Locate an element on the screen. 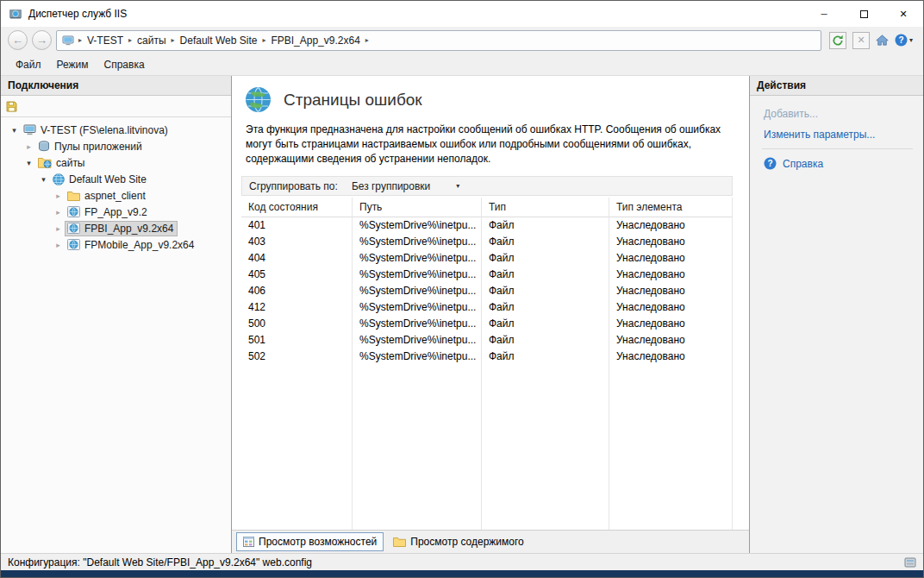 The image size is (924, 578). table-cell: 406 is located at coordinates (297, 292).